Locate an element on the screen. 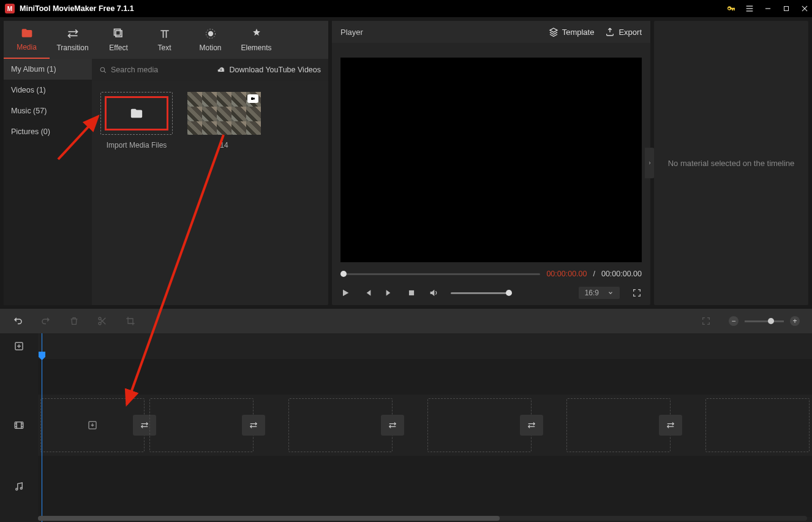 The width and height of the screenshot is (812, 522). tab-label: Elements is located at coordinates (256, 48).